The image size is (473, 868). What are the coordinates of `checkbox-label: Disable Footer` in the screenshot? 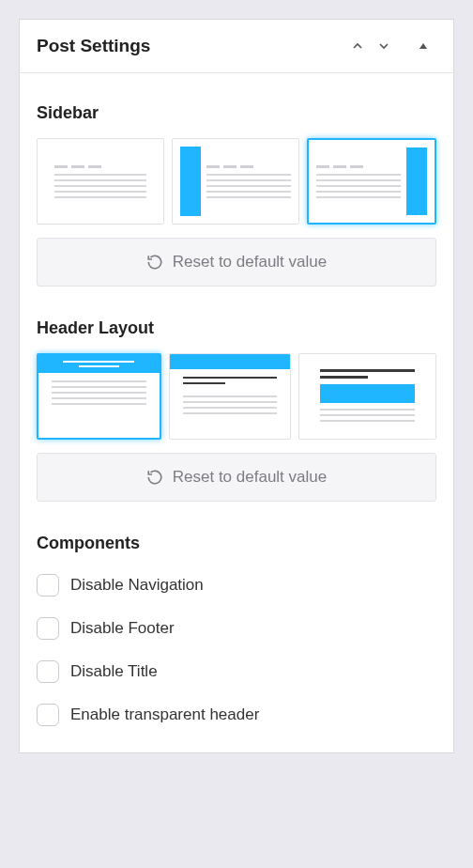 It's located at (122, 628).